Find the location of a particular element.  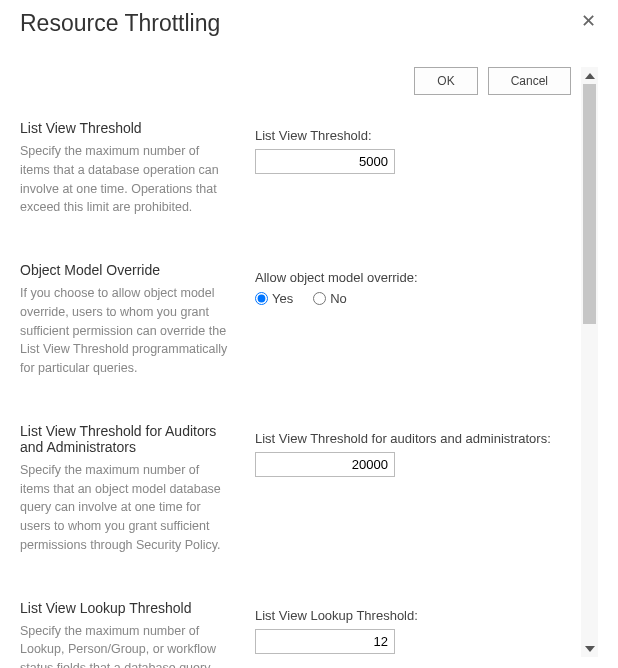

radio-yes-input is located at coordinates (262, 298).